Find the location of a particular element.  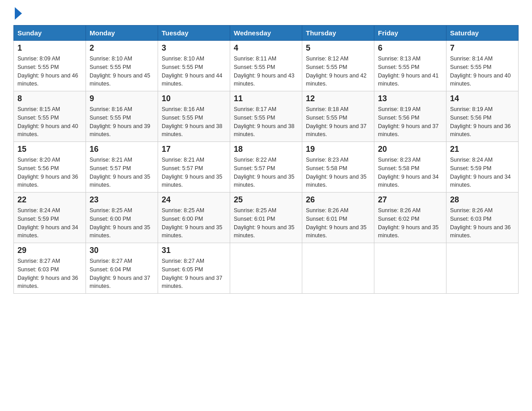

calendar-cell: 12Sunrise: 8:18 AMSunset: 5:55 PMDayligh… is located at coordinates (339, 116).